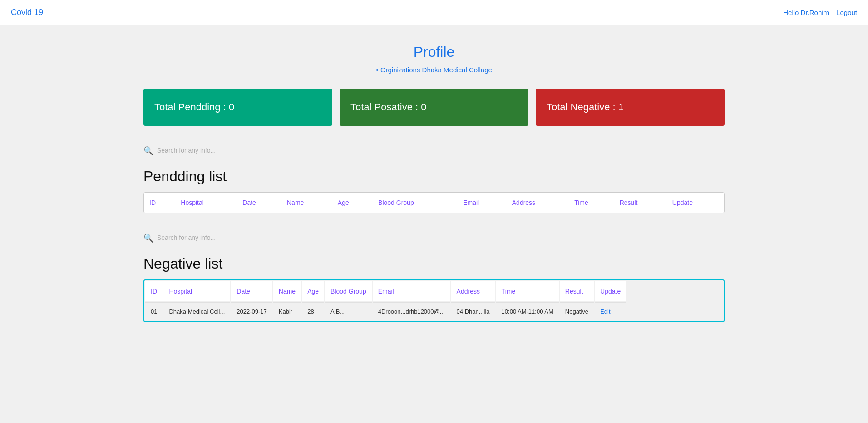 The height and width of the screenshot is (423, 868). I want to click on pending-search-container: 🔍, so click(434, 151).